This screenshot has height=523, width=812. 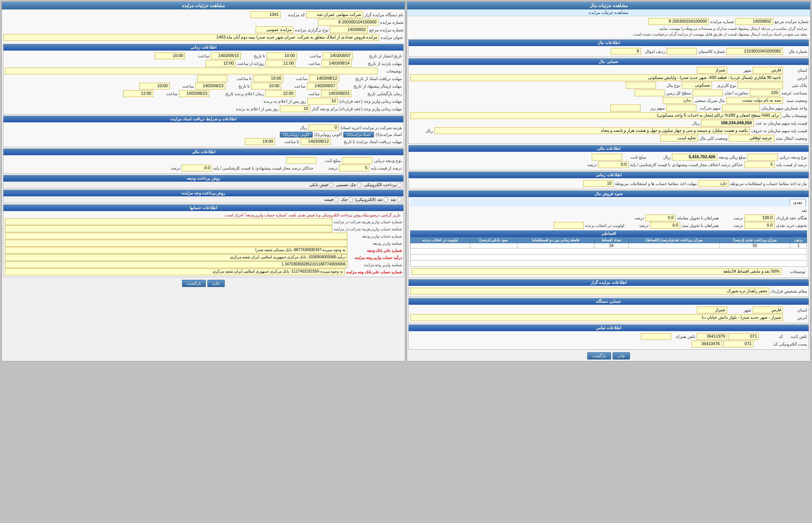 I want to click on wajh-cash-label: نقد, so click(x=396, y=199).